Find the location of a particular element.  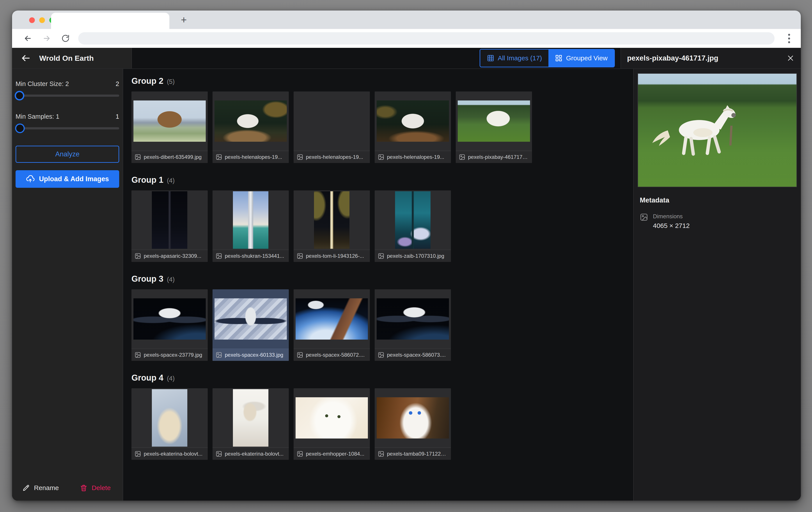

close-icon is located at coordinates (790, 58).